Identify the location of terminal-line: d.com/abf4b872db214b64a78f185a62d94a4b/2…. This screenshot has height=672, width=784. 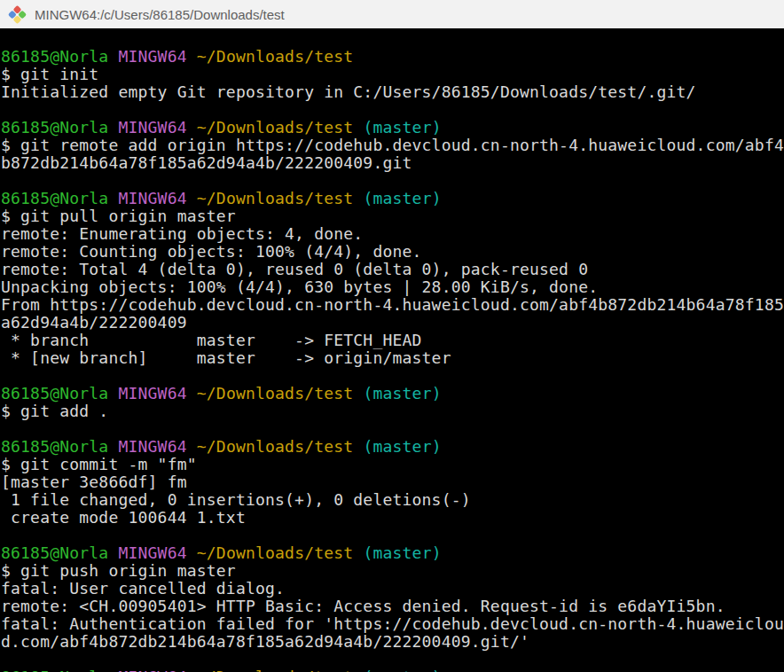
(392, 642).